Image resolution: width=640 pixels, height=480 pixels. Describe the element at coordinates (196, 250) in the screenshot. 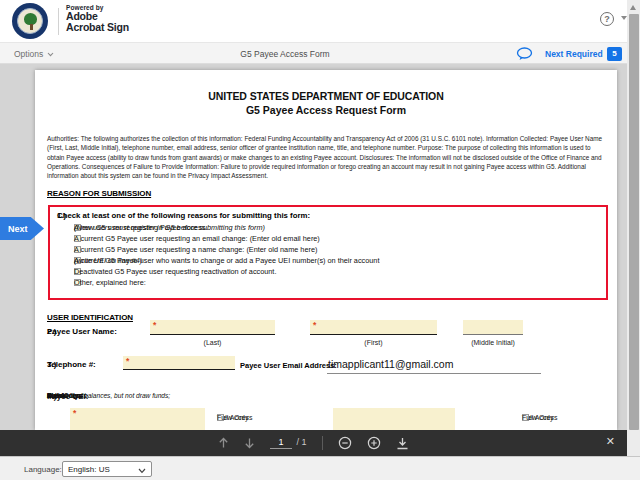

I see `reason-text: A current G5 Payee user requesting a nam…` at that location.